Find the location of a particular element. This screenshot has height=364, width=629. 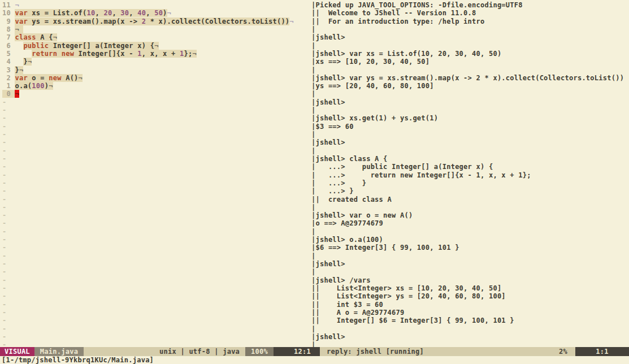

statusline-right: reply: jshell [running] 2% 1:1 is located at coordinates (472, 352).